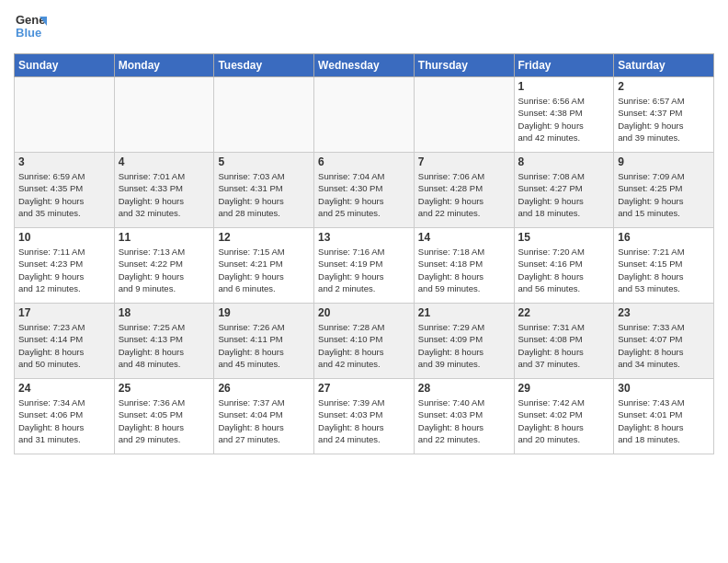 This screenshot has width=728, height=563. What do you see at coordinates (64, 162) in the screenshot?
I see `day-number: 3` at bounding box center [64, 162].